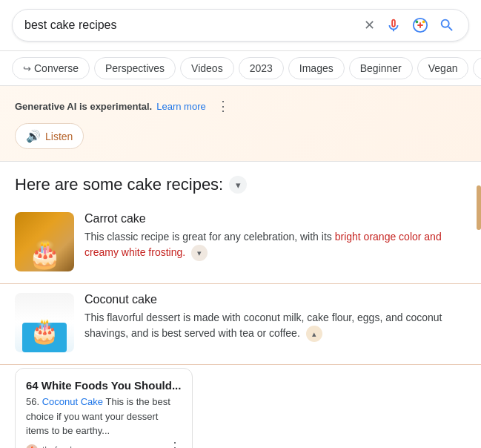  What do you see at coordinates (240, 25) in the screenshot?
I see `search-bar-container: ✕` at bounding box center [240, 25].